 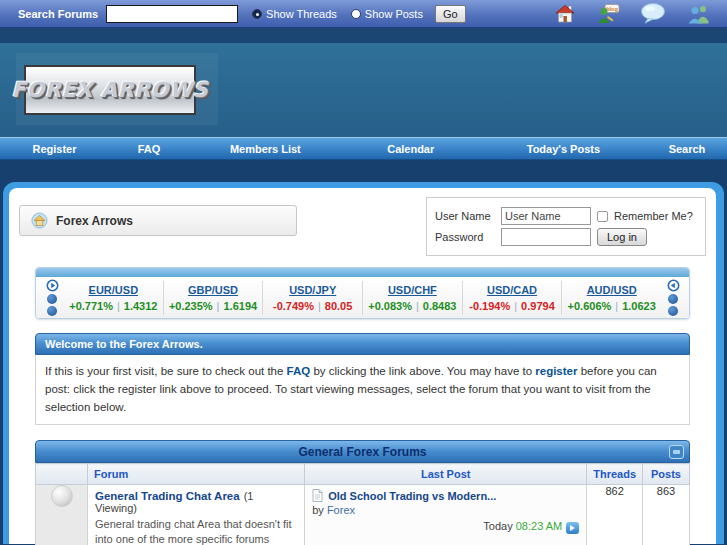 I want to click on pair-link: USD/CAD, so click(x=512, y=290).